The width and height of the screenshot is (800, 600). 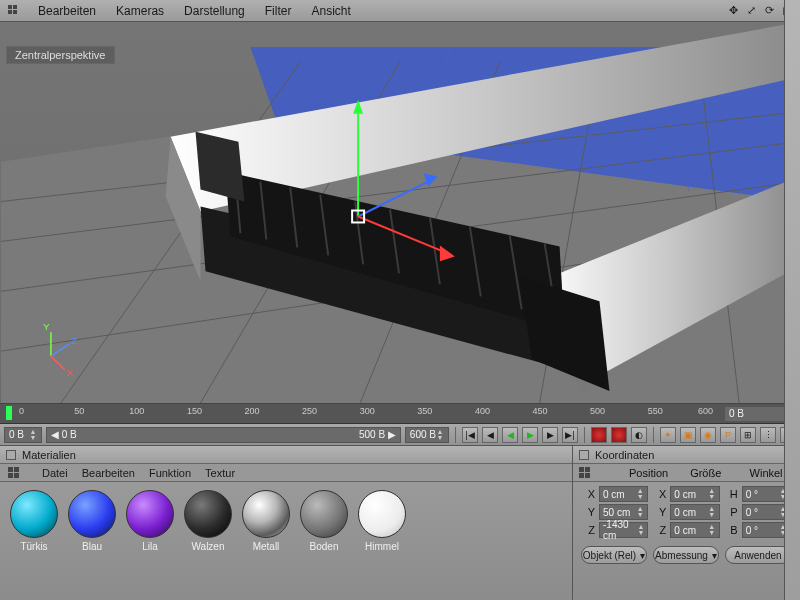 I want to click on transport-bar: 0 B▲▼ ◀ 0 B500 B ▶ 600 B▲▼ |◀ ◀ ◀ ▶ ▶ ▶|…, so click(x=400, y=435).